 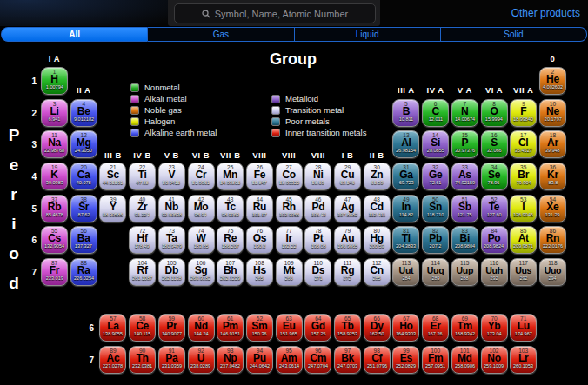 I want to click on element-cell-pu: 94Pu244.0642, so click(x=259, y=360).